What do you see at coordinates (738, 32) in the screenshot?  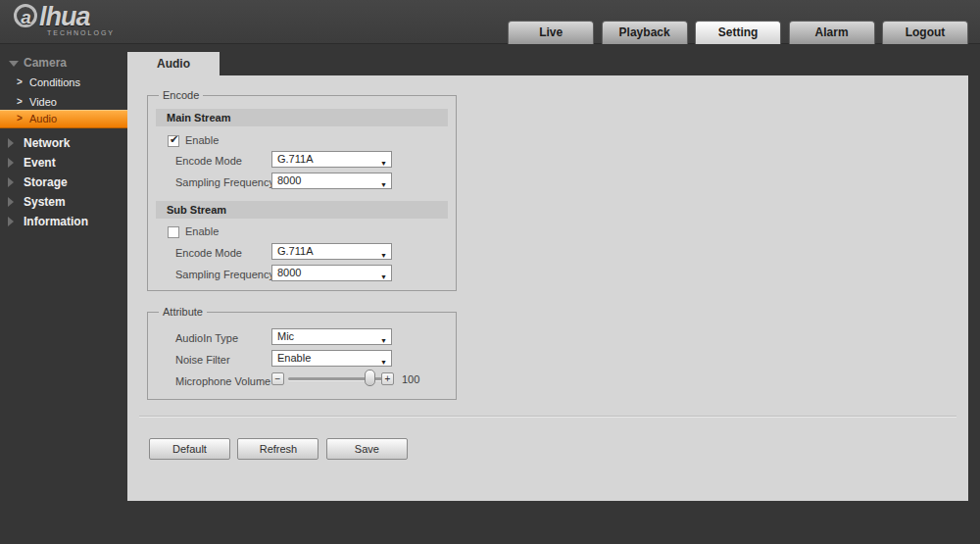 I see `nav-setting-button: Setting` at bounding box center [738, 32].